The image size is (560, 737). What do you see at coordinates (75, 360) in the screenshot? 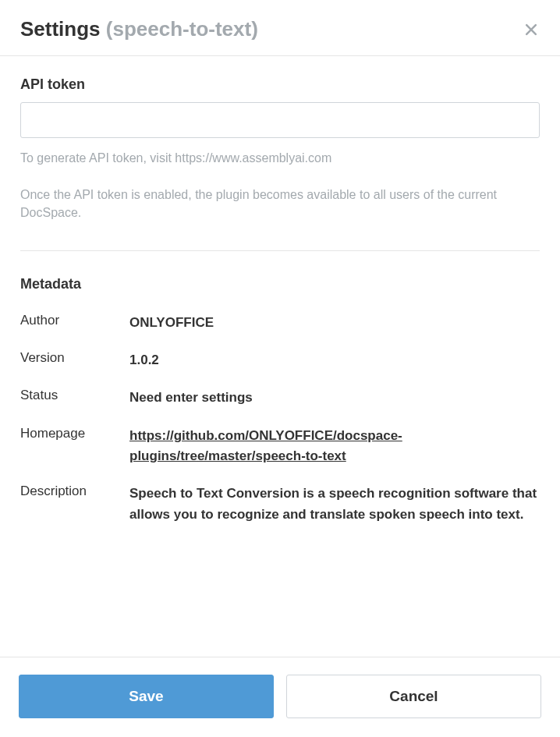
I see `meta-key-version: Version` at bounding box center [75, 360].